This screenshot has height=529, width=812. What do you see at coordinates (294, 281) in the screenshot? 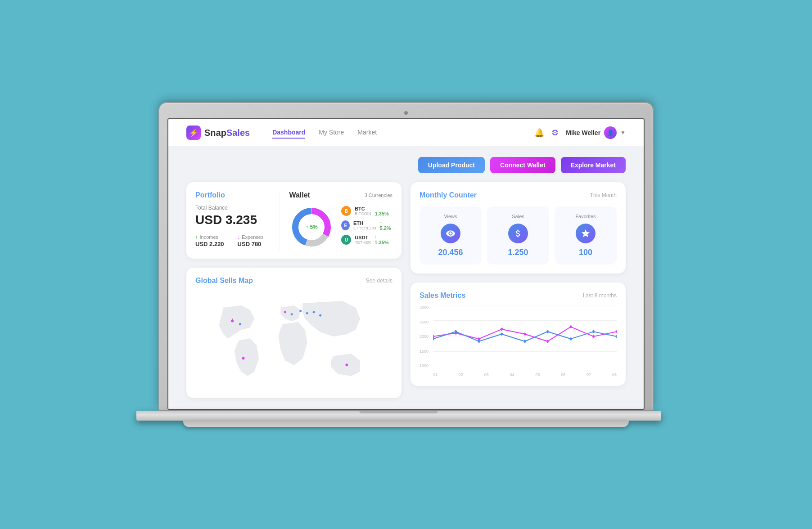
I see `map-header: Global Sells Map See details` at bounding box center [294, 281].